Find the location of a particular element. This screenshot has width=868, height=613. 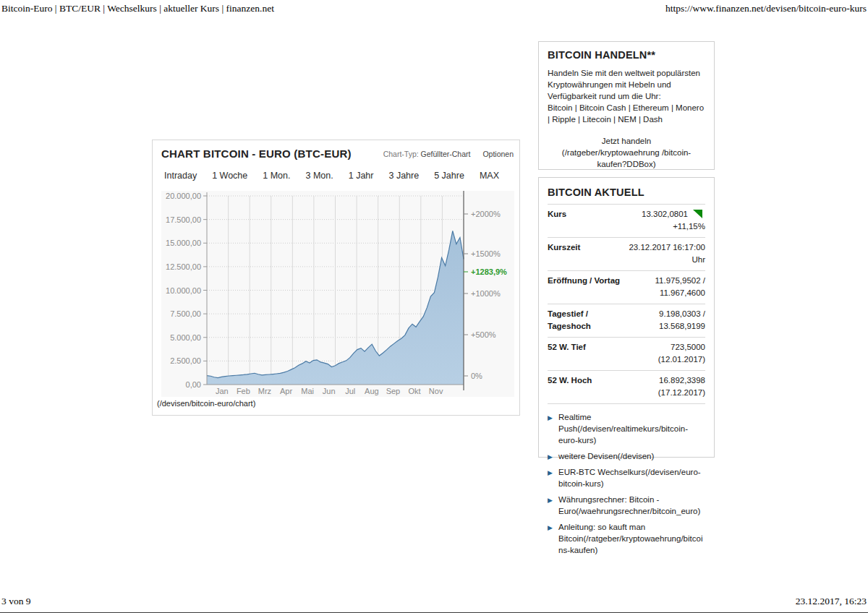

y-axis-tick-label: 7.500,00 is located at coordinates (185, 314).